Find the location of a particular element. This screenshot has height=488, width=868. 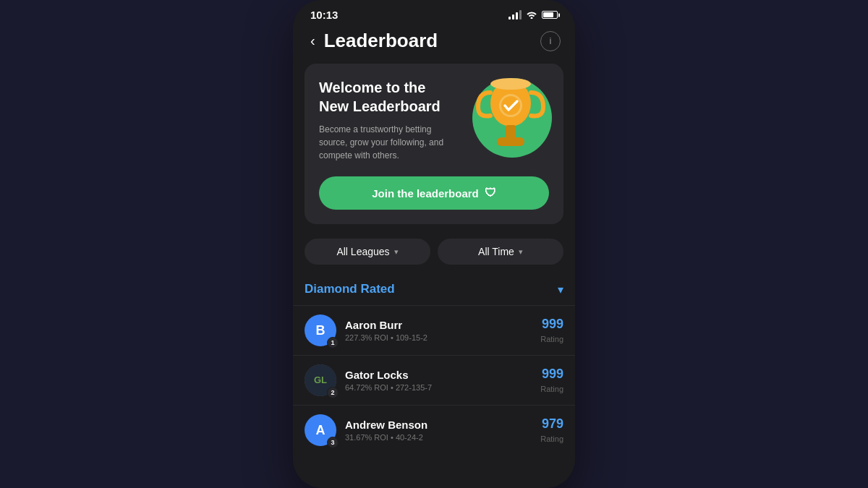

section-header: Diamond Rated ▾ is located at coordinates (434, 291).